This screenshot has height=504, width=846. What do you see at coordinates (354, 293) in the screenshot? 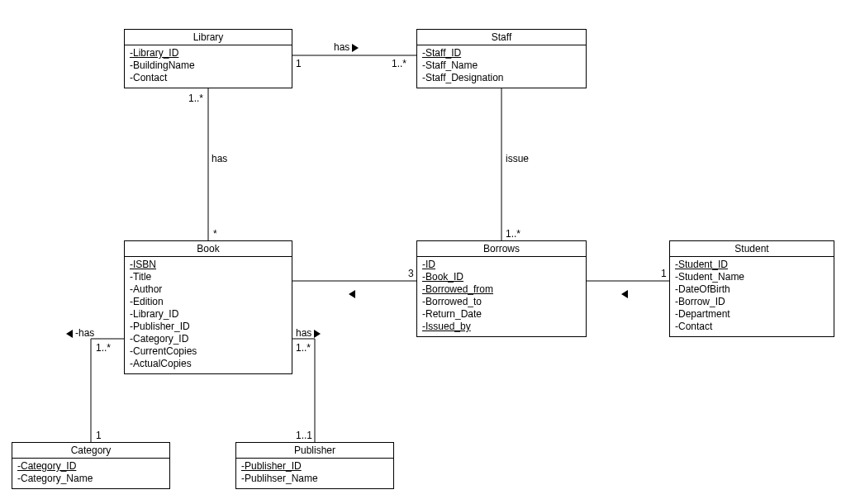
I see `assoc-book-borrows-arrow` at bounding box center [354, 293].